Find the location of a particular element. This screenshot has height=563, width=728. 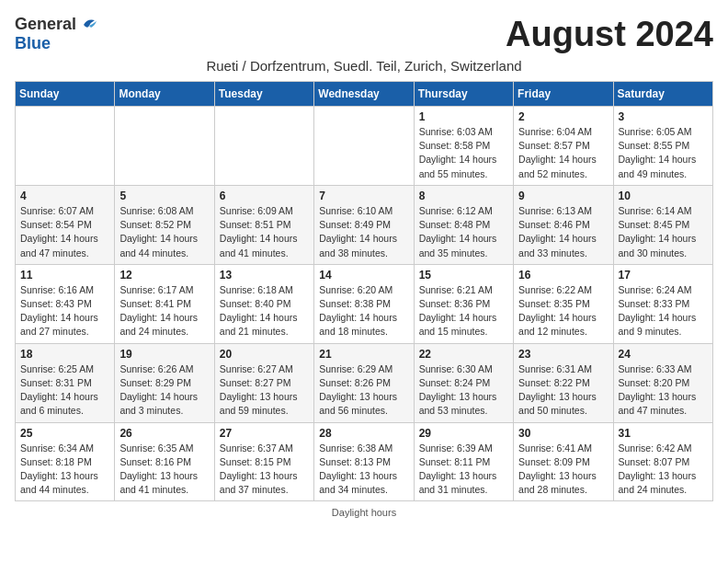

calendar-cell: 29Sunrise: 6:39 AM Sunset: 8:11 PM Dayli… is located at coordinates (463, 462).